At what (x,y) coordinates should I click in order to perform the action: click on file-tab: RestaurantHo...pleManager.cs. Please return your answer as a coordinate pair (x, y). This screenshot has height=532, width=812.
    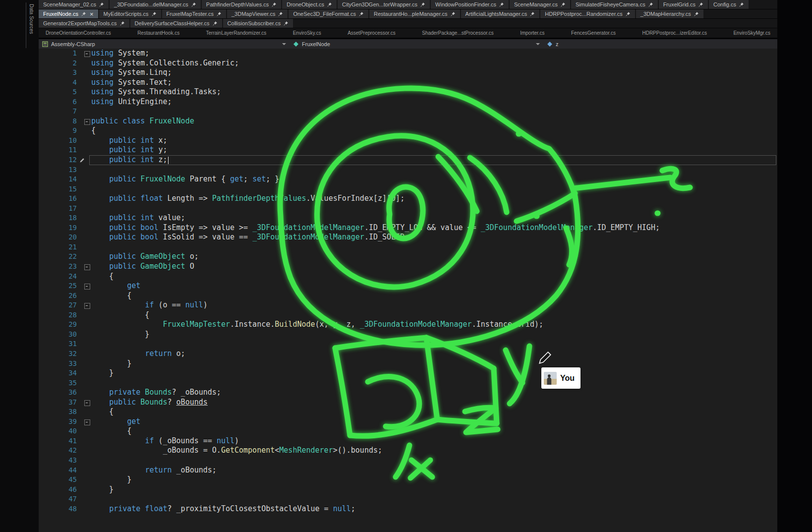
    Looking at the image, I should click on (414, 14).